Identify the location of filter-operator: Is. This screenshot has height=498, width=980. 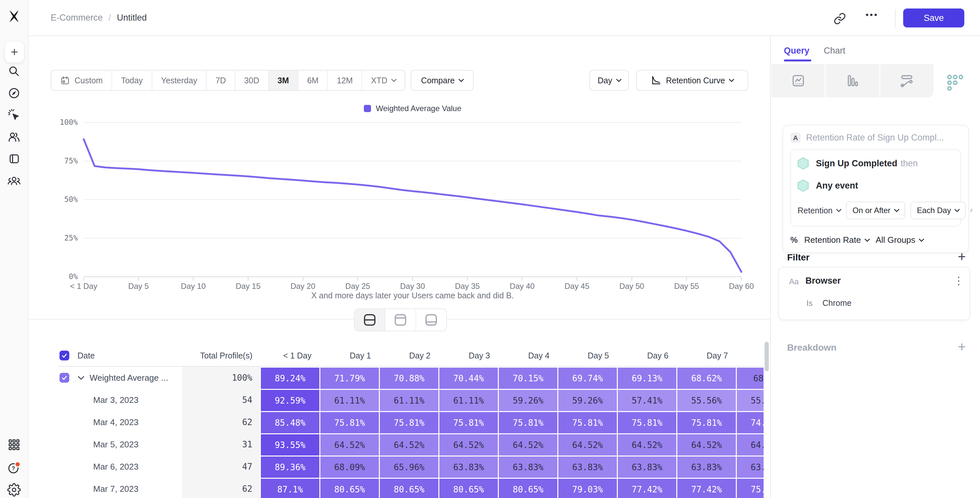
(810, 303).